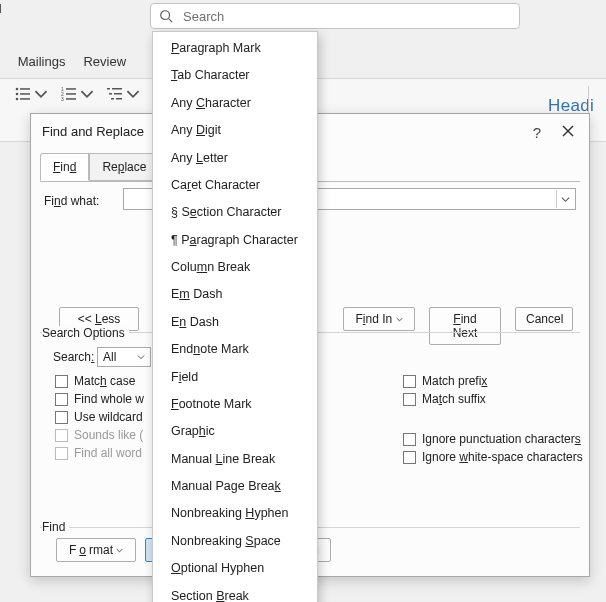 Image resolution: width=606 pixels, height=602 pixels. I want to click on special-menu-item: Em Dash, so click(235, 294).